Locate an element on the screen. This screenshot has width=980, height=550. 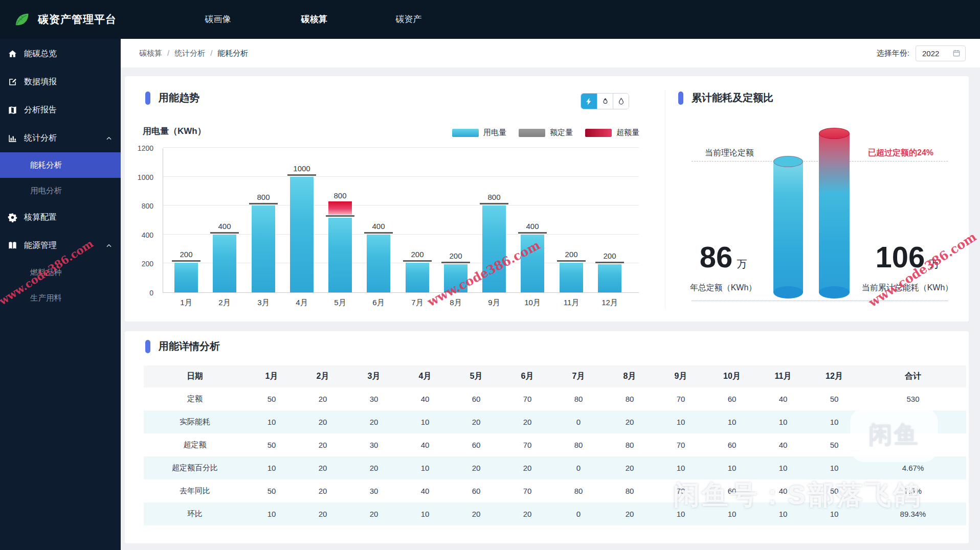
y-tick-label: 200 is located at coordinates (147, 264).